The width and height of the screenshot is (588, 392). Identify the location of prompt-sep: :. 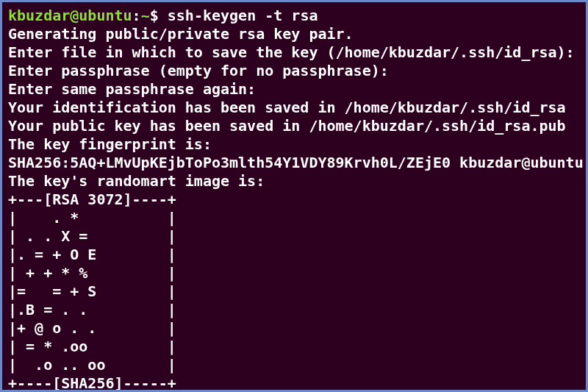
(137, 15).